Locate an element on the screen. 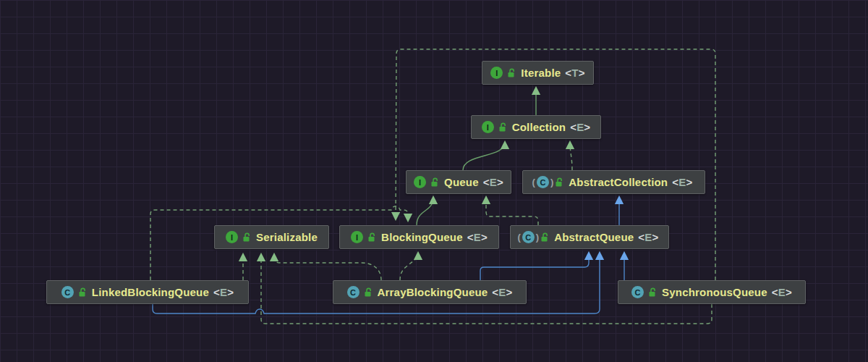  node-synchronous-queue: CSynchronousQueue<E> is located at coordinates (712, 292).